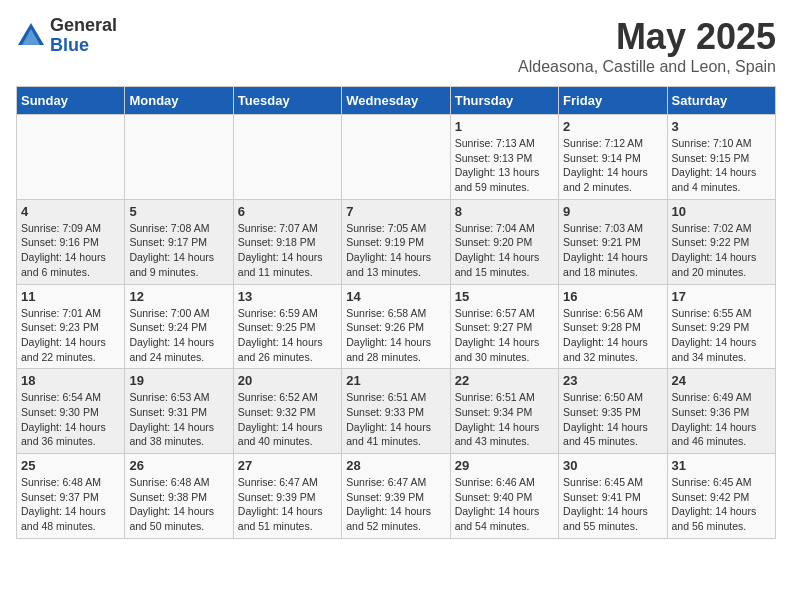 Image resolution: width=792 pixels, height=612 pixels. What do you see at coordinates (288, 242) in the screenshot?
I see `day-info-text: Sunset: 9:18 PM` at bounding box center [288, 242].